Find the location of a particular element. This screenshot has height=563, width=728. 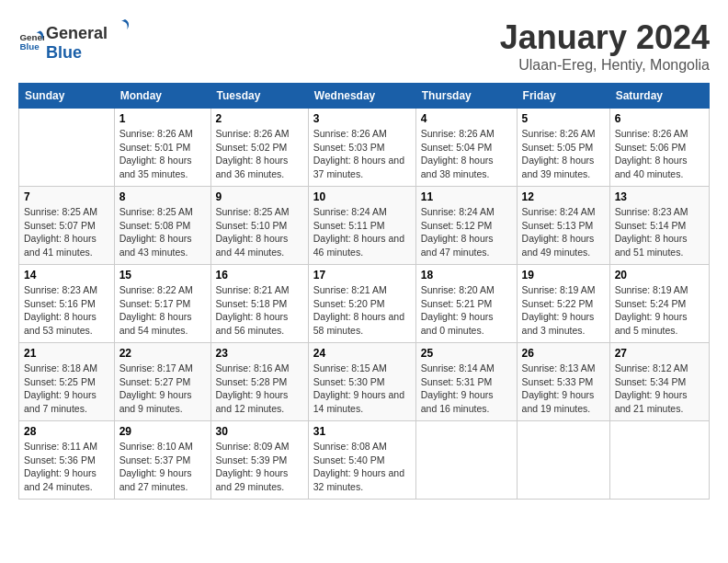

month-year-title: January 2024 is located at coordinates (605, 38).